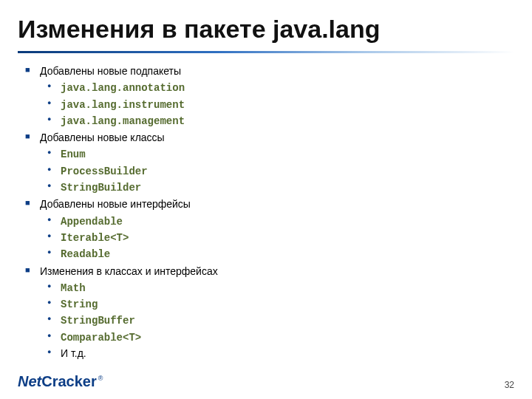 The image size is (532, 399). I want to click on code-text: java.lang.instrument, so click(123, 105).